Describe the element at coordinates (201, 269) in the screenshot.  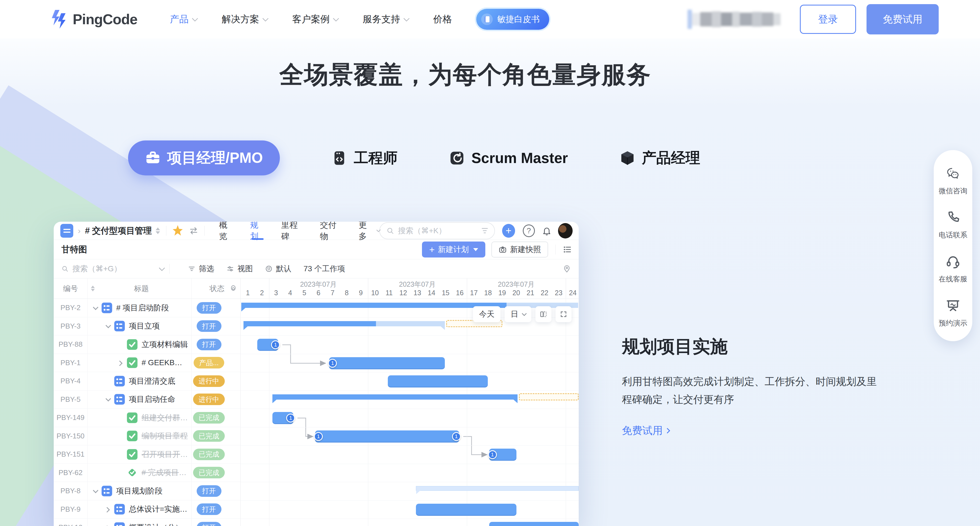
I see `filter-button: 筛选` at that location.